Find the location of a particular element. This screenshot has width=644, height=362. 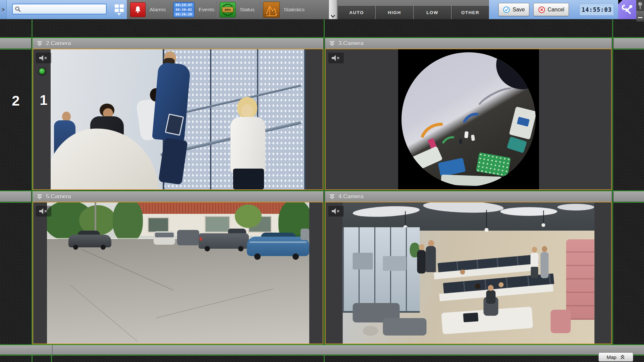

camera-video-scene is located at coordinates (469, 119).